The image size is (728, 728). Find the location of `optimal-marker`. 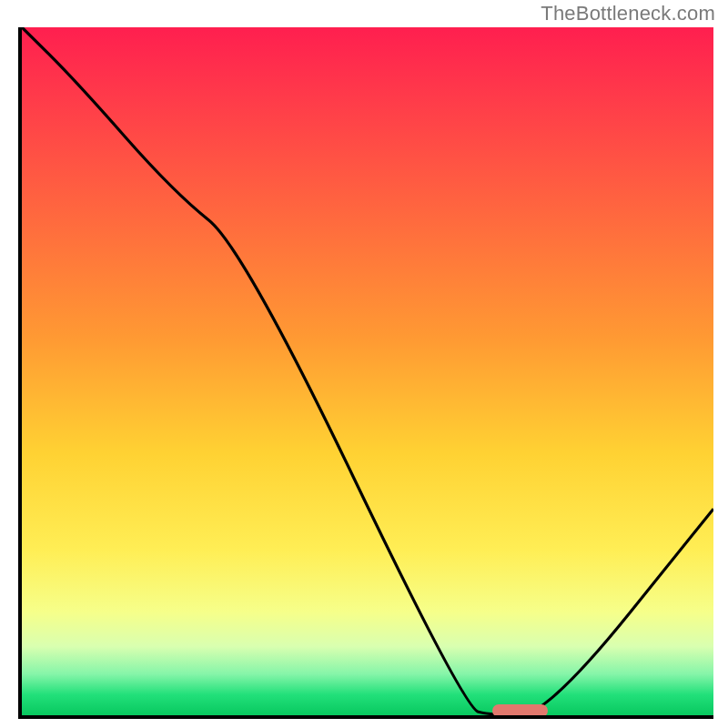

optimal-marker is located at coordinates (521, 711).